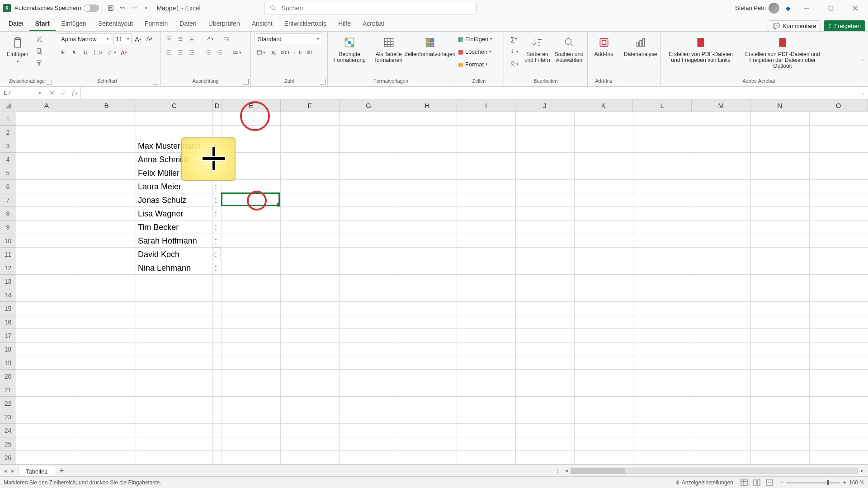 This screenshot has width=868, height=488. I want to click on redo-icon, so click(134, 8).